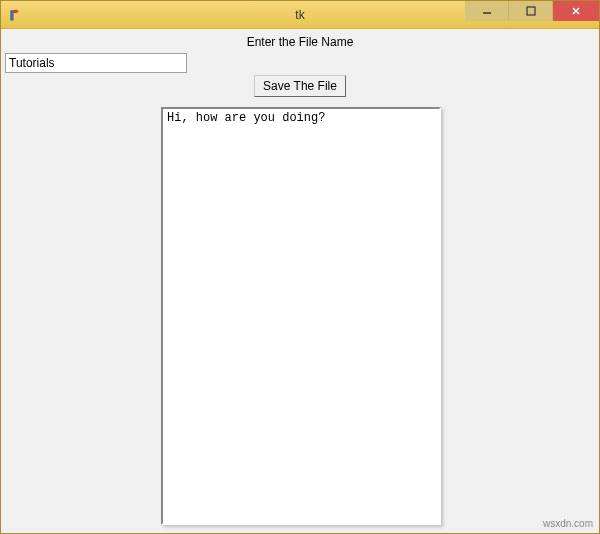  I want to click on window-controls, so click(532, 14).